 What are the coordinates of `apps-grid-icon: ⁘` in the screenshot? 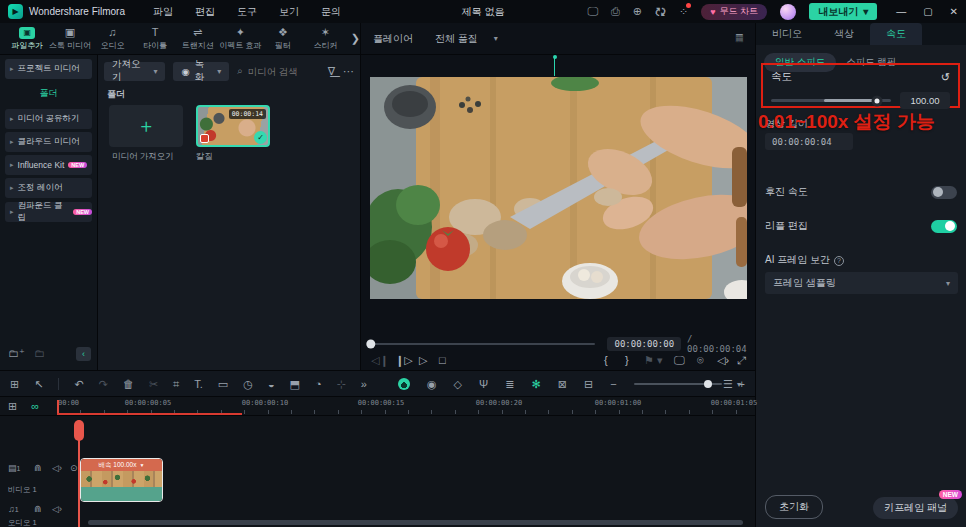 It's located at (684, 12).